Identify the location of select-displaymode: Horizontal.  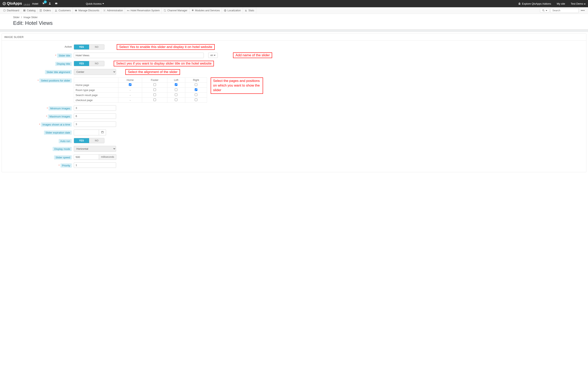
(95, 149).